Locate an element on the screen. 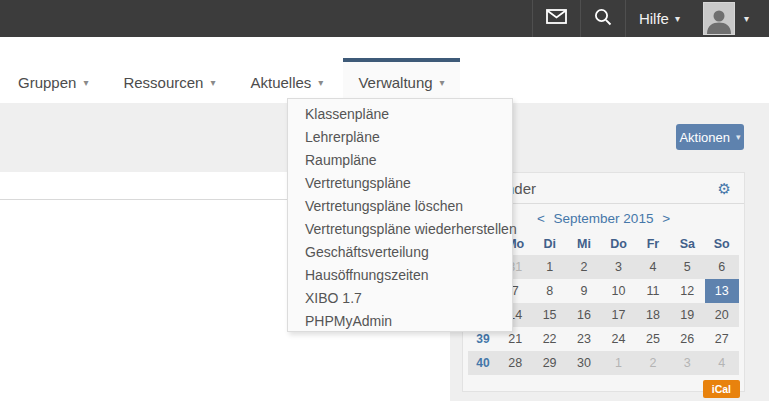 The width and height of the screenshot is (769, 401). nav-item-aktuelles: Aktuelles▾ is located at coordinates (286, 80).